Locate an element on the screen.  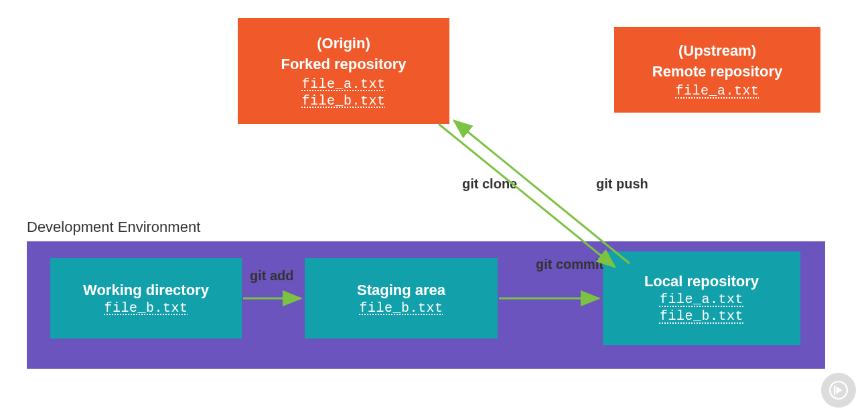
origin-tag: (Origin) is located at coordinates (343, 44).